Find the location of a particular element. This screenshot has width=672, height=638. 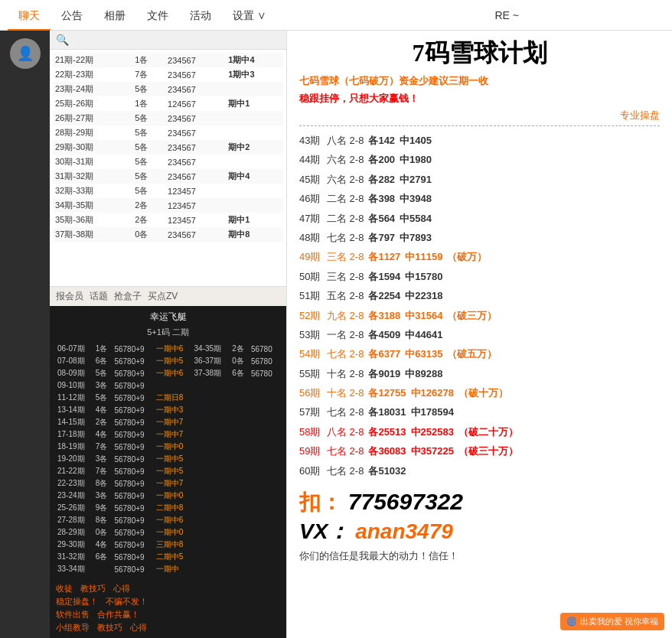

chat-table-row: 31期-32期 5各 234567 期中4 is located at coordinates (168, 176).